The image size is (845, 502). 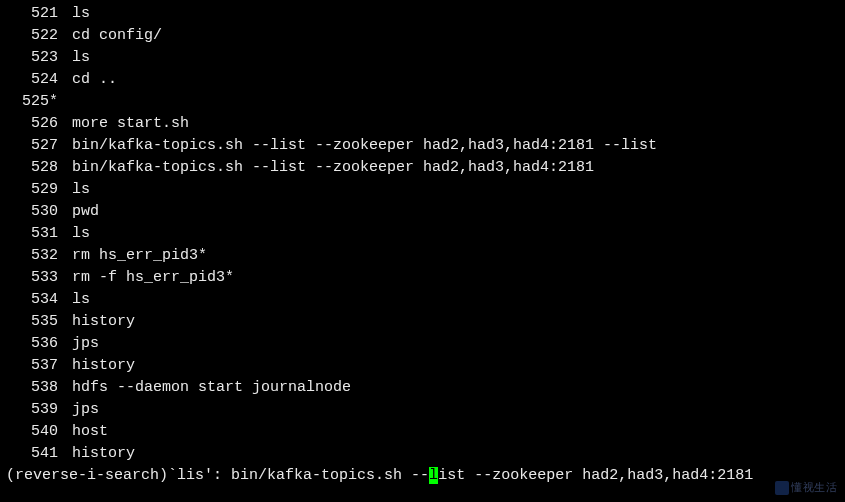 I want to click on history-line: 531ls, so click(x=422, y=234).